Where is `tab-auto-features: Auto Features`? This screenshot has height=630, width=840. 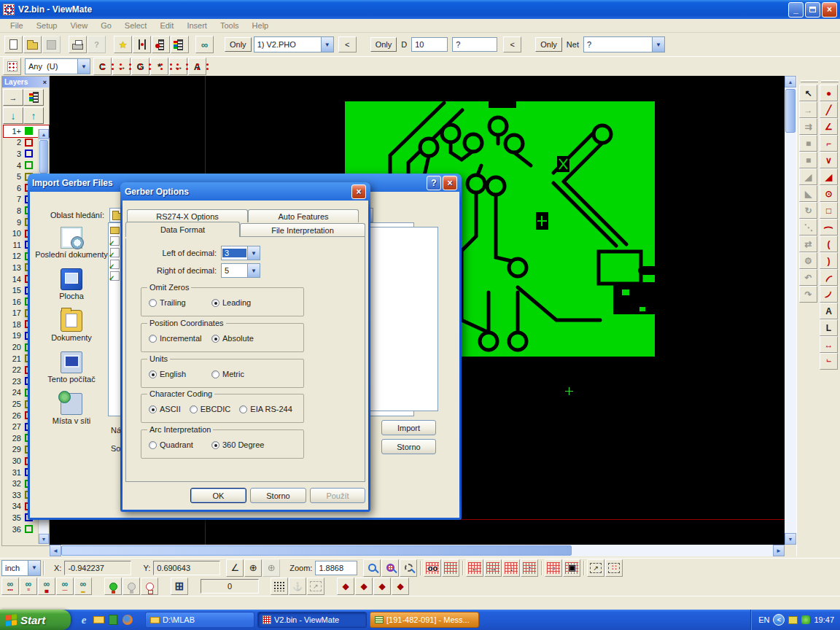 tab-auto-features: Auto Features is located at coordinates (303, 216).